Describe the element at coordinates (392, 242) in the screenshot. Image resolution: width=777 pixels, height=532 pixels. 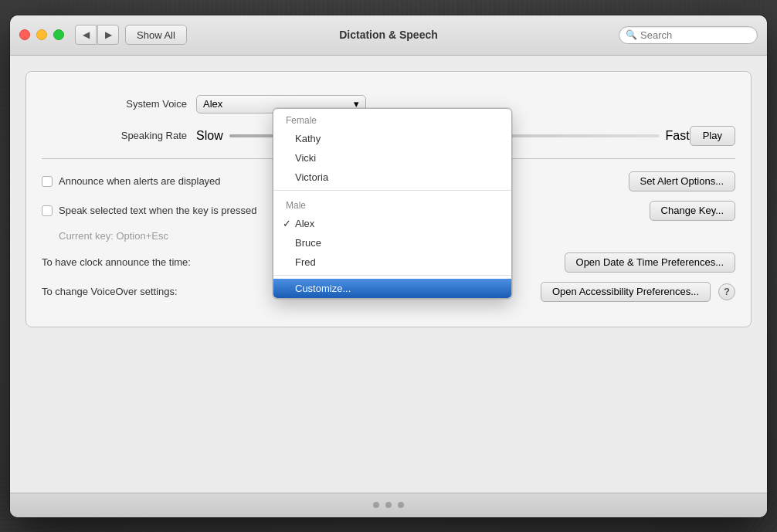
I see `voice-bruce: Bruce` at that location.